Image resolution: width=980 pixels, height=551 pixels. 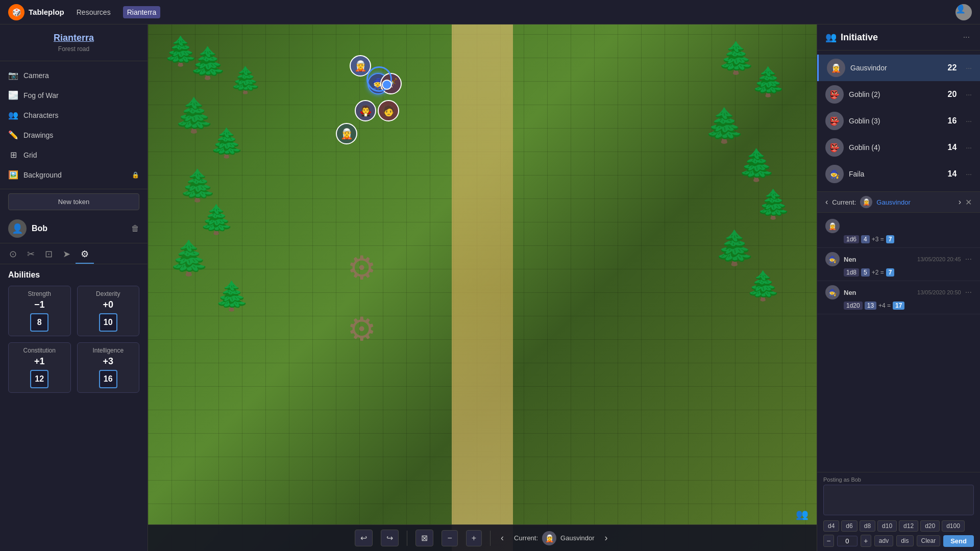 What do you see at coordinates (898, 541) in the screenshot?
I see `chat-controls: − + adv dis Clear Send` at bounding box center [898, 541].